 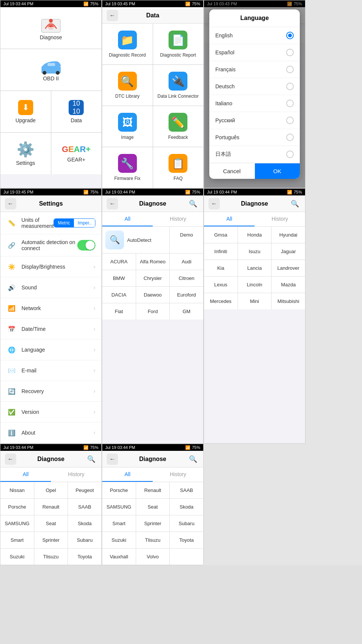 I want to click on brand-honda: Honda, so click(x=255, y=235).